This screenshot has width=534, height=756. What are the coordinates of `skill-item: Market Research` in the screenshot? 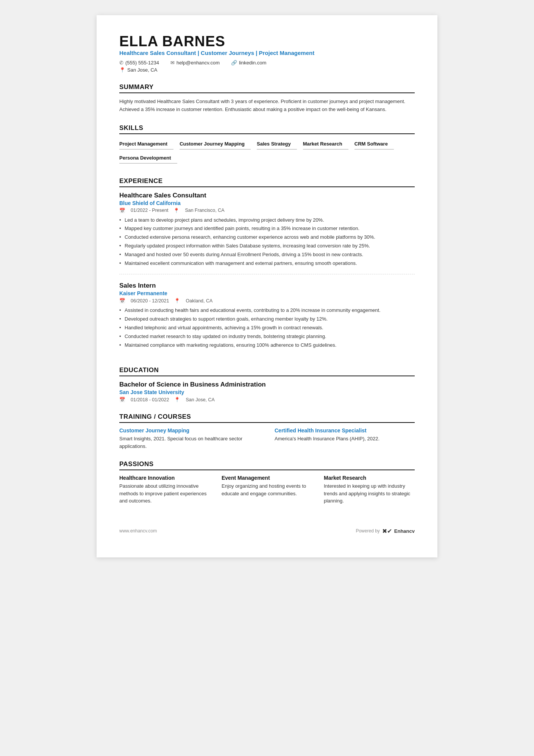 It's located at (326, 144).